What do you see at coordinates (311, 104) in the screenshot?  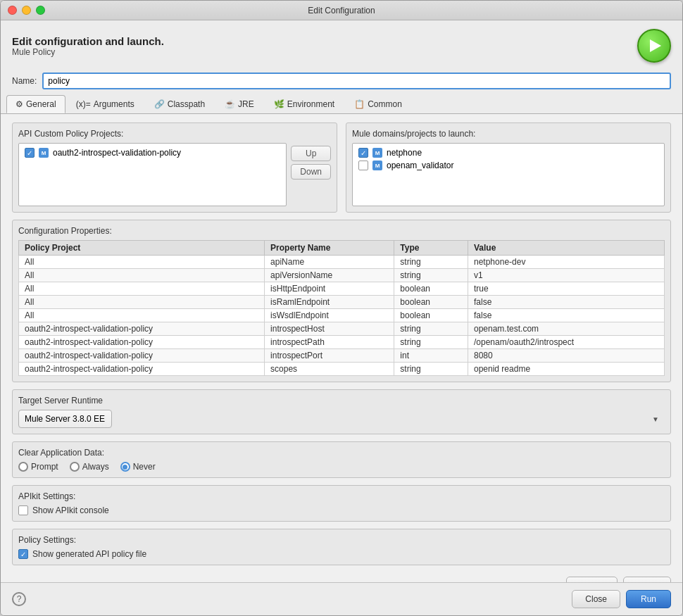 I see `tab-environment-label: Environment` at bounding box center [311, 104].